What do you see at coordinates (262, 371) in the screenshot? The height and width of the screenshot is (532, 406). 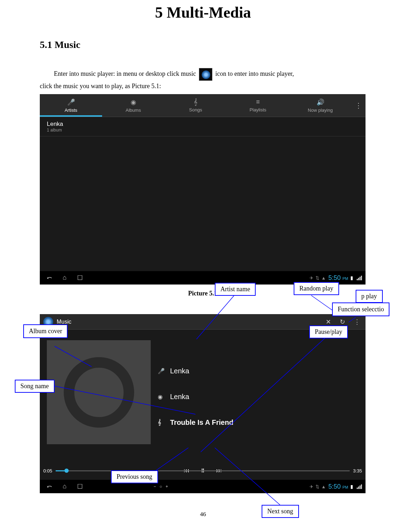 I see `artist-row: 🎤 Lenka` at bounding box center [262, 371].